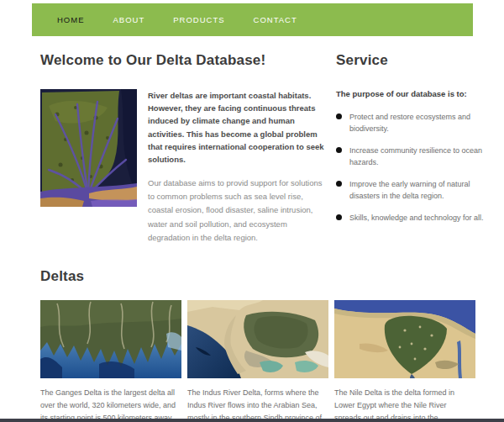 The height and width of the screenshot is (422, 504). What do you see at coordinates (89, 148) in the screenshot?
I see `lena-delta-satellite-image` at bounding box center [89, 148].